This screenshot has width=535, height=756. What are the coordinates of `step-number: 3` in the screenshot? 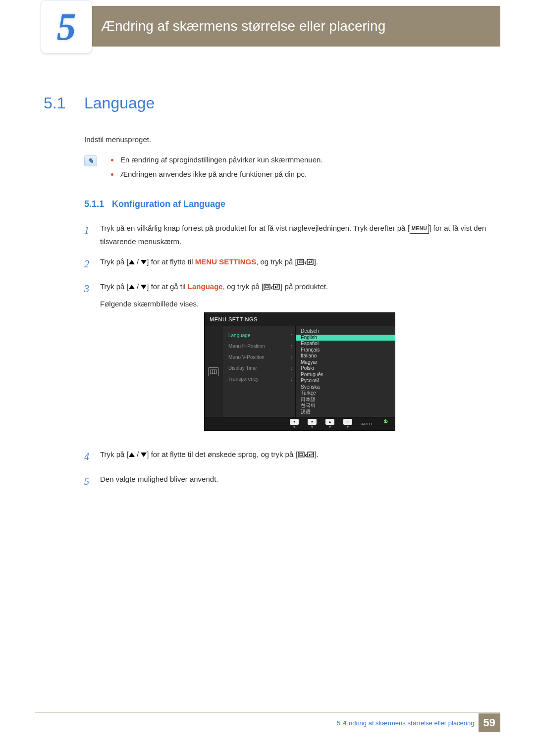 It's located at (92, 360).